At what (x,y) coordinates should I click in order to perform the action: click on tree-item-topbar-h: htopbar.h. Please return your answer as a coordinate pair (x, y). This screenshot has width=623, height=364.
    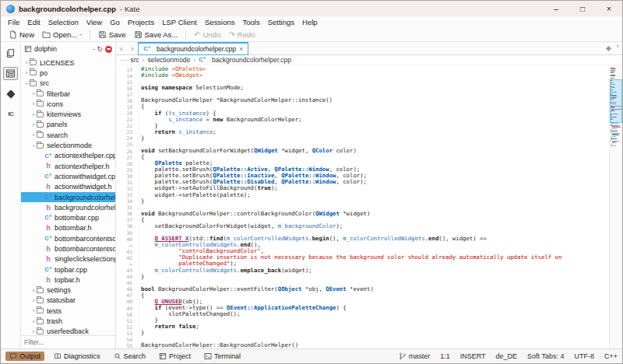
    Looking at the image, I should click on (69, 280).